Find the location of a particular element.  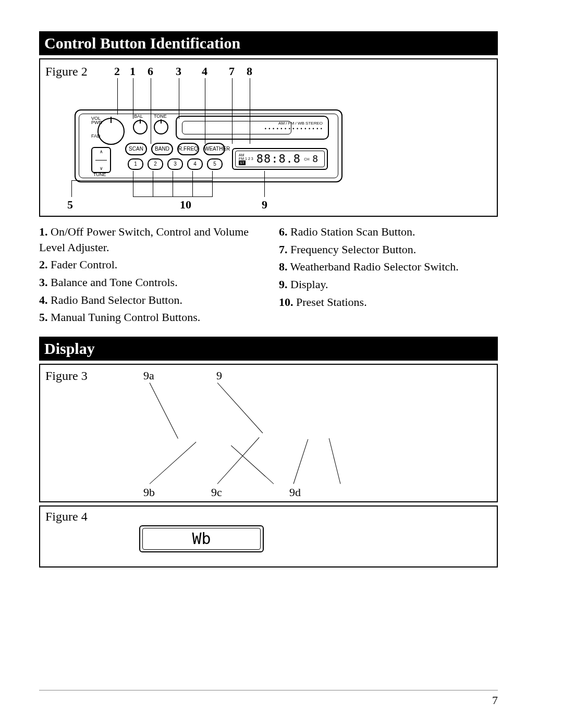

legend-num: 6. is located at coordinates (284, 231).